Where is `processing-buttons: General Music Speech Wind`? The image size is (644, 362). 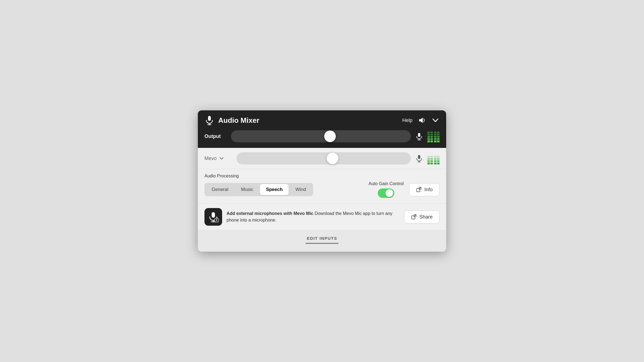 processing-buttons: General Music Speech Wind is located at coordinates (259, 190).